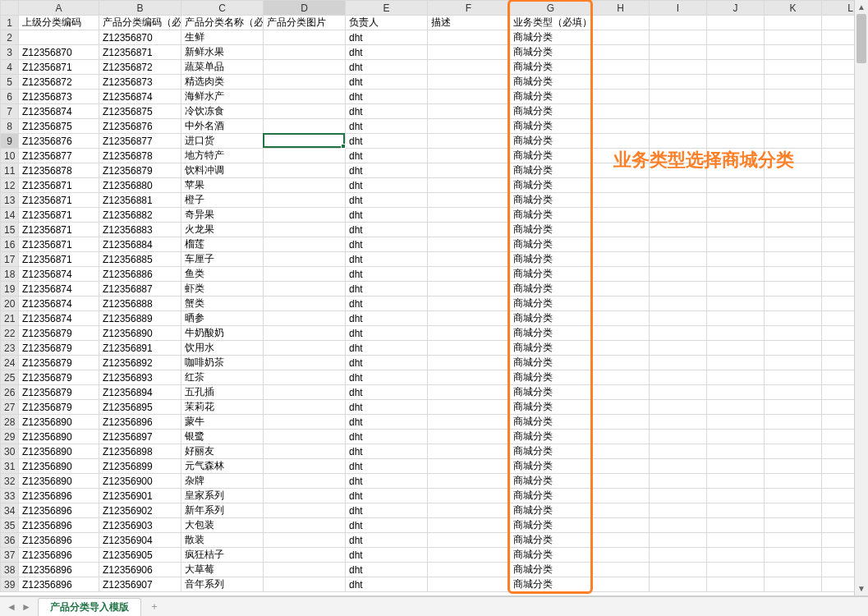 The height and width of the screenshot is (616, 868). What do you see at coordinates (678, 289) in the screenshot?
I see `cell-I19` at bounding box center [678, 289].